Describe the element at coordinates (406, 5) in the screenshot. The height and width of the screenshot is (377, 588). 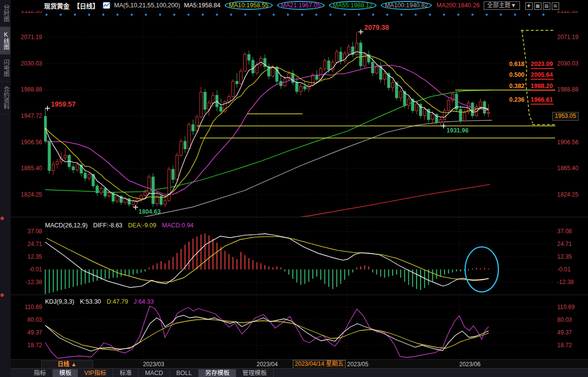
I see `ma-value-label: MA100:1940.82` at that location.